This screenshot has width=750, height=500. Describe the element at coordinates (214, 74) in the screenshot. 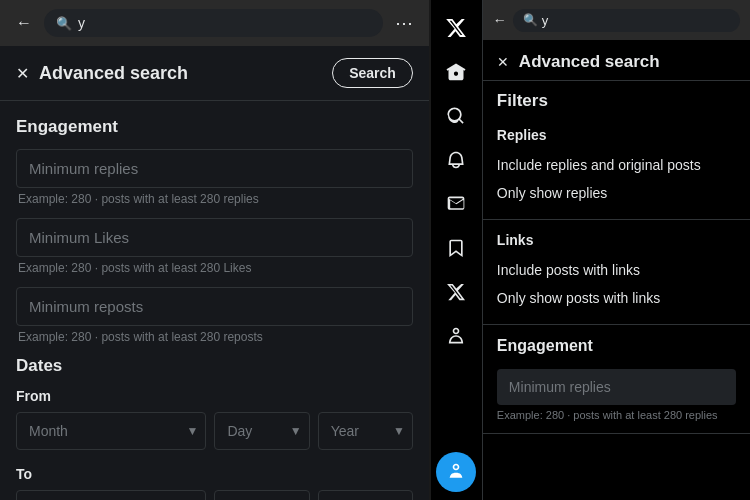

I see `advanced-header-left: ✕ Advanced search Search` at that location.